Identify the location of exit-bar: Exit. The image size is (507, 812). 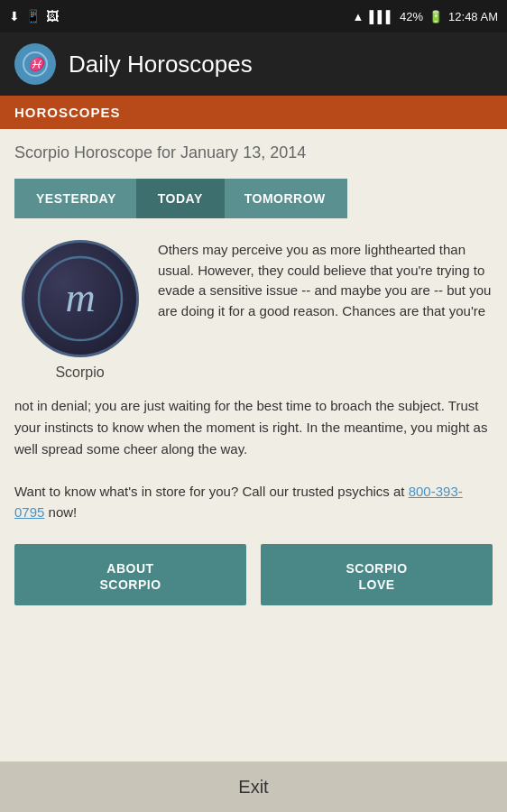
(254, 787).